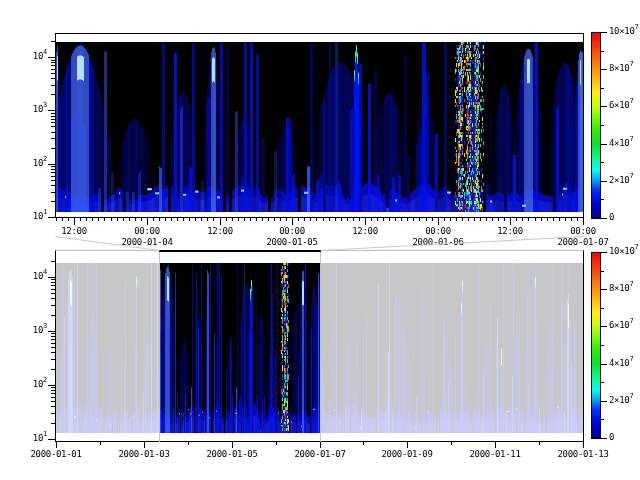 The image size is (640, 480). What do you see at coordinates (612, 438) in the screenshot?
I see `colorbar-tick-label: 0` at bounding box center [612, 438].